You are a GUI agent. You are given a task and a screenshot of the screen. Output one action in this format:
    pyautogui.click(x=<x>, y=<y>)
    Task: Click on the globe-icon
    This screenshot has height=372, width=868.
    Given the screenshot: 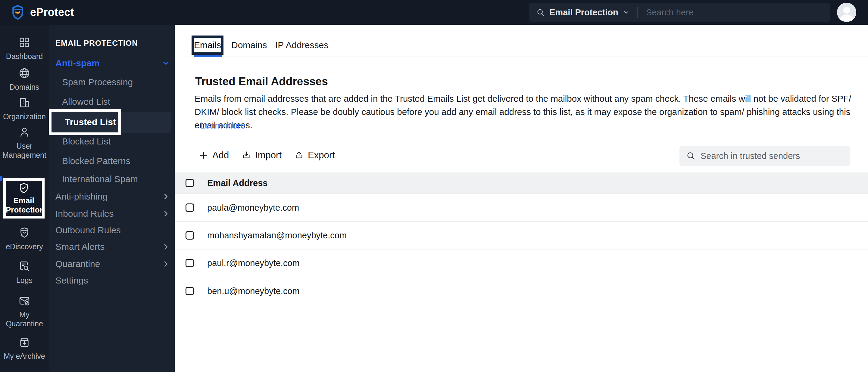 What is the action you would take?
    pyautogui.click(x=24, y=73)
    